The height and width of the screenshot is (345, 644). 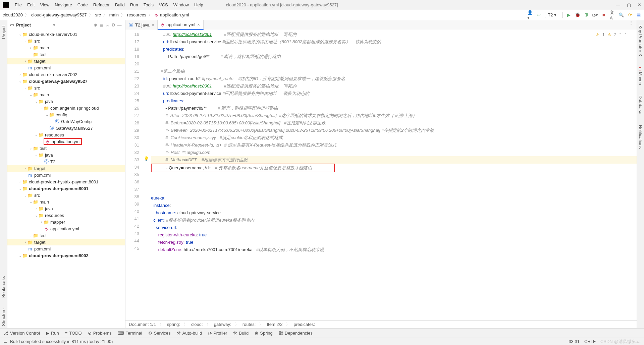 What do you see at coordinates (142, 325) in the screenshot?
I see `editor-crumb: Document 1/1` at bounding box center [142, 325].